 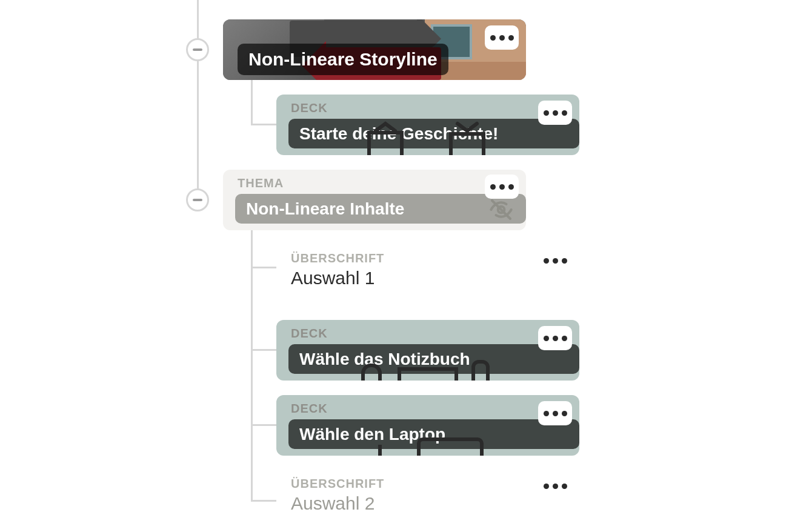 What do you see at coordinates (428, 425) in the screenshot?
I see `deck-card-laptop: DECK Wähle den Laptop` at bounding box center [428, 425].